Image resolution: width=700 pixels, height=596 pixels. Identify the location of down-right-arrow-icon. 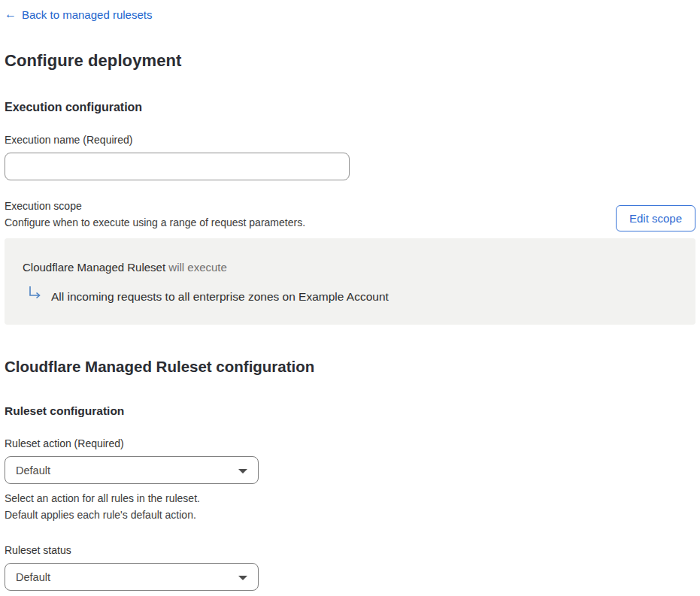
(35, 295).